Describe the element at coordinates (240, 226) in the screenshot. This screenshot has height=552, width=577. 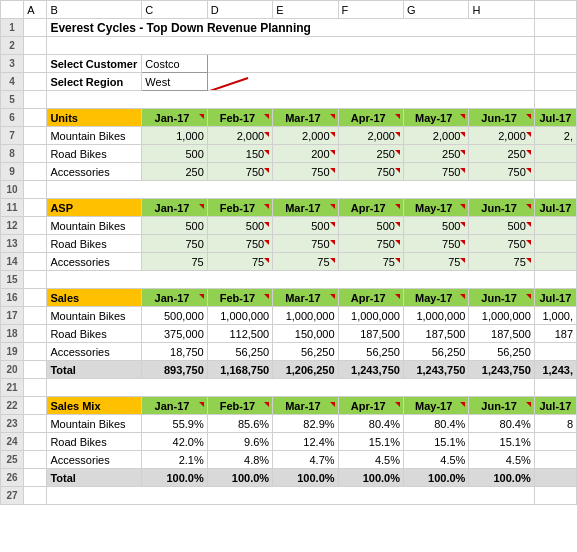
I see `asp-mb-feb: 500` at that location.